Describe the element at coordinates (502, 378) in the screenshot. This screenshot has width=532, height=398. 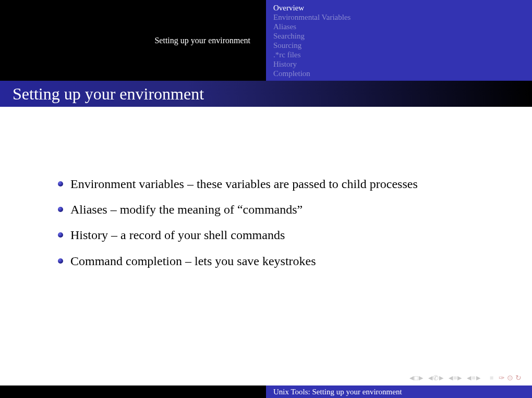
I see `nav-back-button: ✑` at that location.